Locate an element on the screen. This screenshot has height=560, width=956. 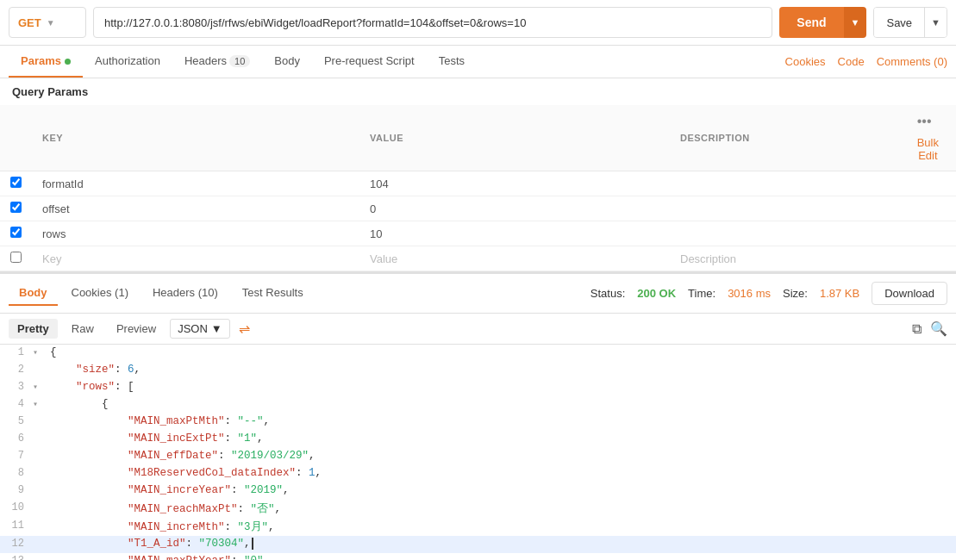
placeholder-checkbox is located at coordinates (16, 257).